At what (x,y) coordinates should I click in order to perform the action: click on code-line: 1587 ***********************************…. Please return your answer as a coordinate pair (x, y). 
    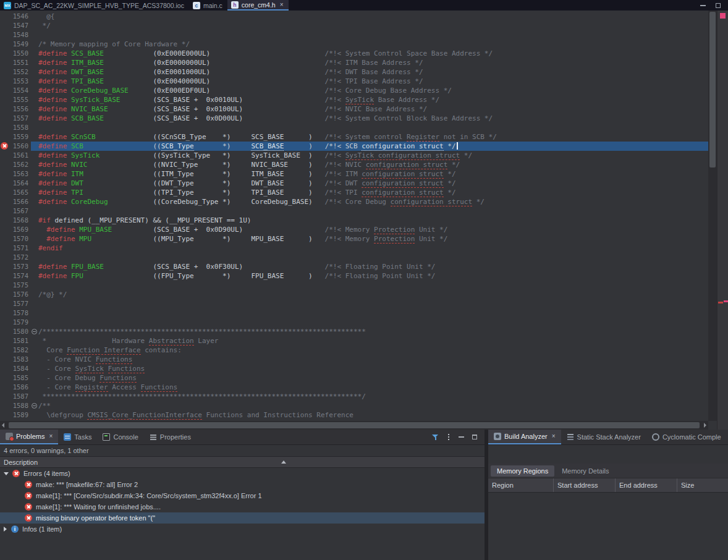
    Looking at the image, I should click on (354, 397).